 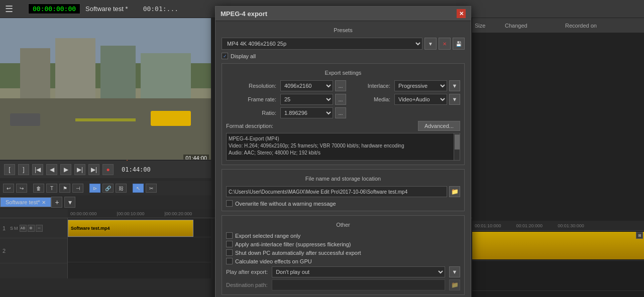 I want to click on timecode-left: 00:00:00:00, so click(x=54, y=9).